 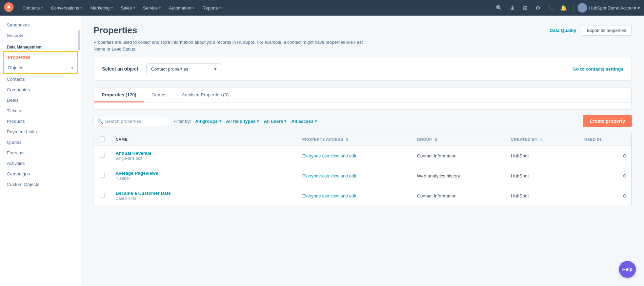 I want to click on tab-groups: Groups, so click(x=159, y=95).